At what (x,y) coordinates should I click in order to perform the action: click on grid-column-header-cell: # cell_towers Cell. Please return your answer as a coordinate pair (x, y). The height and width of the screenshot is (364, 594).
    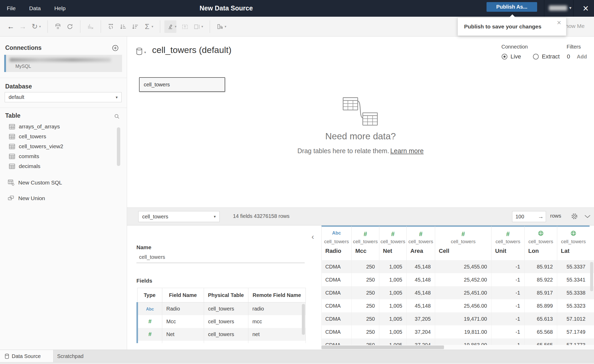
    Looking at the image, I should click on (463, 243).